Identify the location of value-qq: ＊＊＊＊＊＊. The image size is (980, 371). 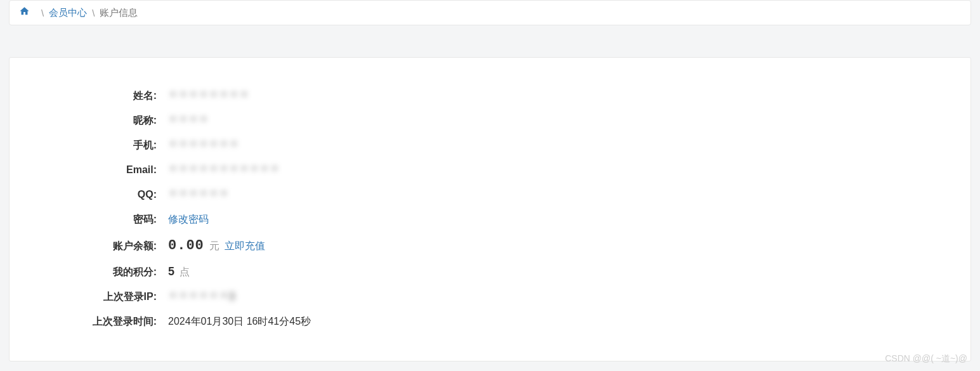
(199, 195).